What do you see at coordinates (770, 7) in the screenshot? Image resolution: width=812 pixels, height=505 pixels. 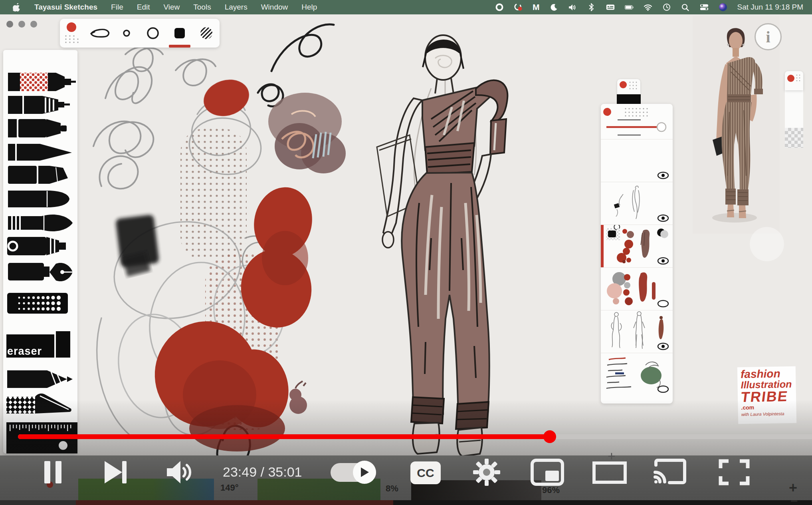 I see `menu-bar-clock: Sat Jun 11 9:18 PM` at bounding box center [770, 7].